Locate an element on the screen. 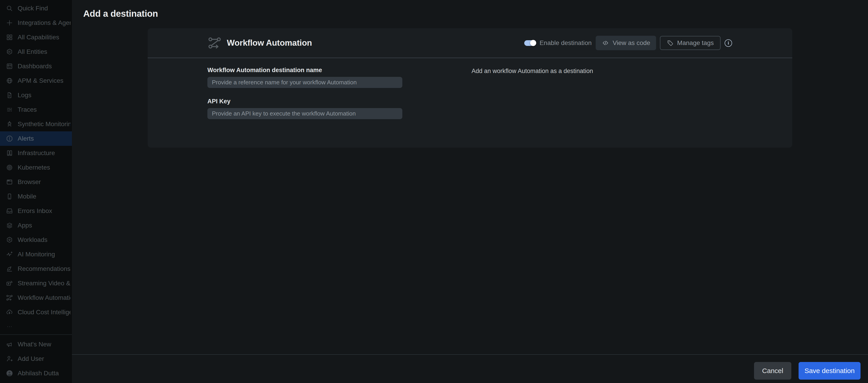 The width and height of the screenshot is (868, 383). sidebar-item-label: Alerts is located at coordinates (26, 139).